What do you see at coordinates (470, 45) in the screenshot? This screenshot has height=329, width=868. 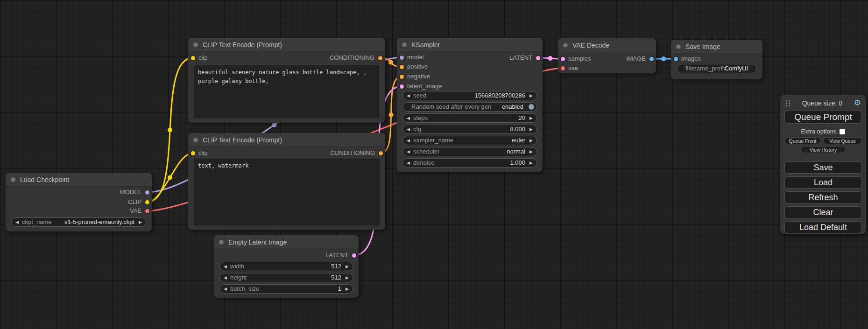 I see `node-titlebar: KSampler` at bounding box center [470, 45].